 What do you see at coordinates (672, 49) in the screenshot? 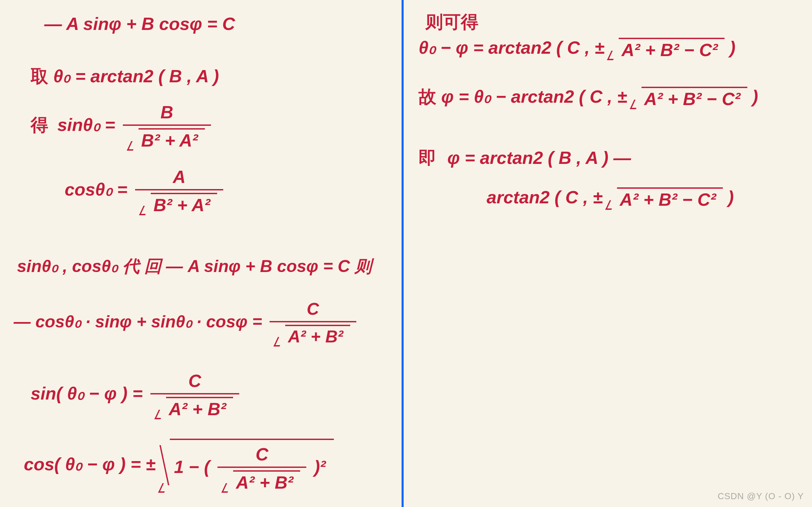
I see `r1-radicand: A² + B² − C²` at bounding box center [672, 49].